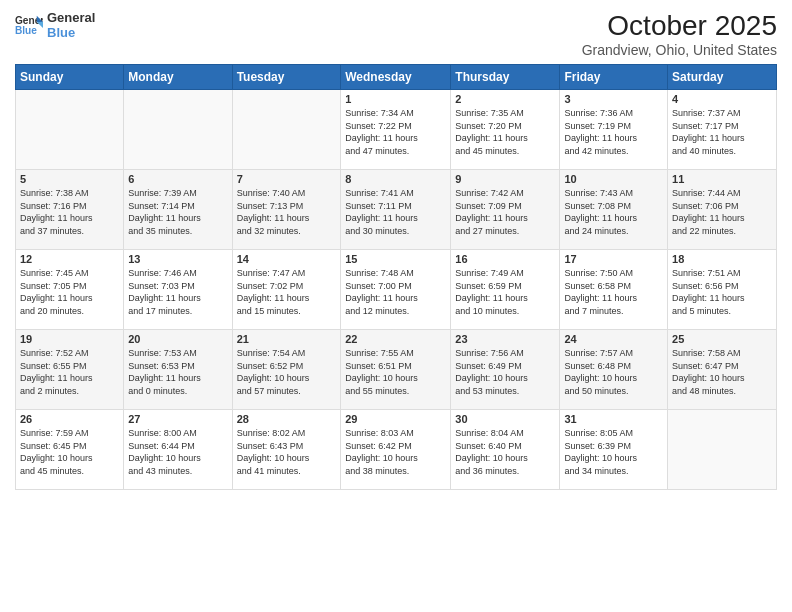 The height and width of the screenshot is (612, 792). What do you see at coordinates (71, 18) in the screenshot?
I see `logo-line1: General` at bounding box center [71, 18].